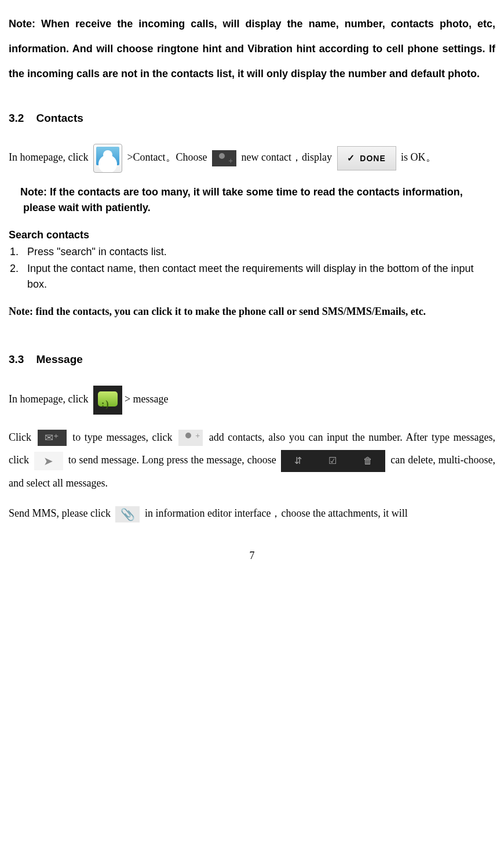  What do you see at coordinates (258, 277) in the screenshot?
I see `list-item: Input the contact name, then contact mee…` at bounding box center [258, 277].